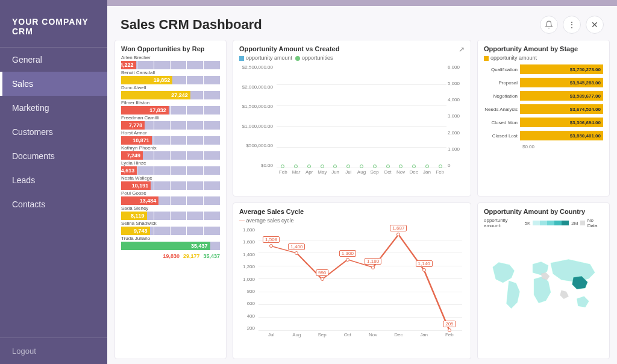 Image resolution: width=617 pixels, height=364 pixels. Describe the element at coordinates (171, 107) in the screenshot. I see `rep-row: Filmer Illiston 17,832` at that location.